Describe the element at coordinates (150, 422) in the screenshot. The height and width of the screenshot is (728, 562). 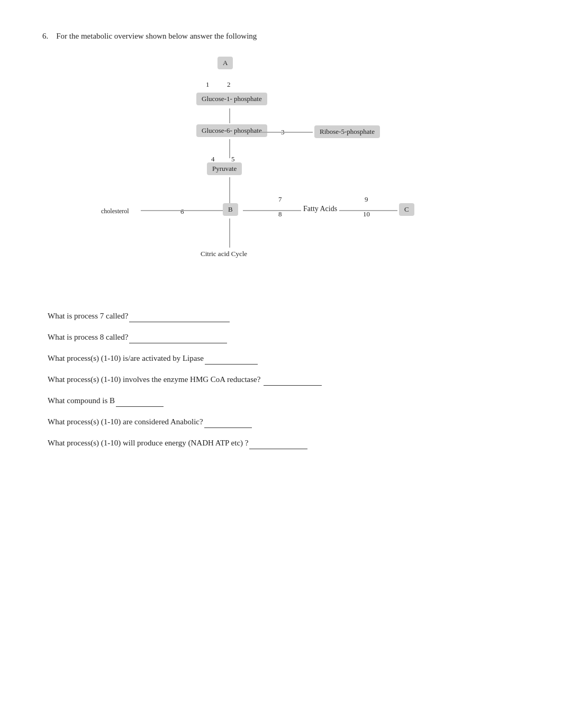
I see `qanabolic-text: What process(s) (1-10) are considered An…` at that location.